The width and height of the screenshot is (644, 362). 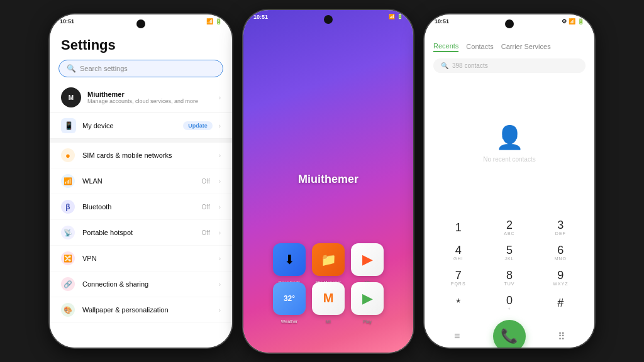 I want to click on tab-contacts: Contacts, so click(x=479, y=47).